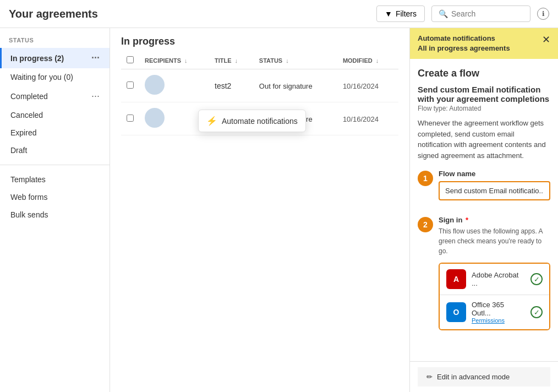  What do you see at coordinates (464, 48) in the screenshot?
I see `panel-header-title-line2: All in progress agreements` at bounding box center [464, 48].